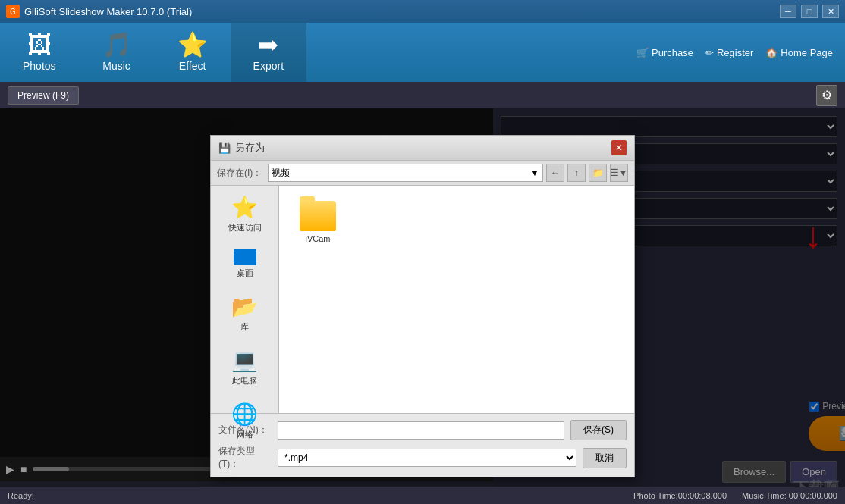  What do you see at coordinates (735, 53) in the screenshot?
I see `register-label: Register` at bounding box center [735, 53].